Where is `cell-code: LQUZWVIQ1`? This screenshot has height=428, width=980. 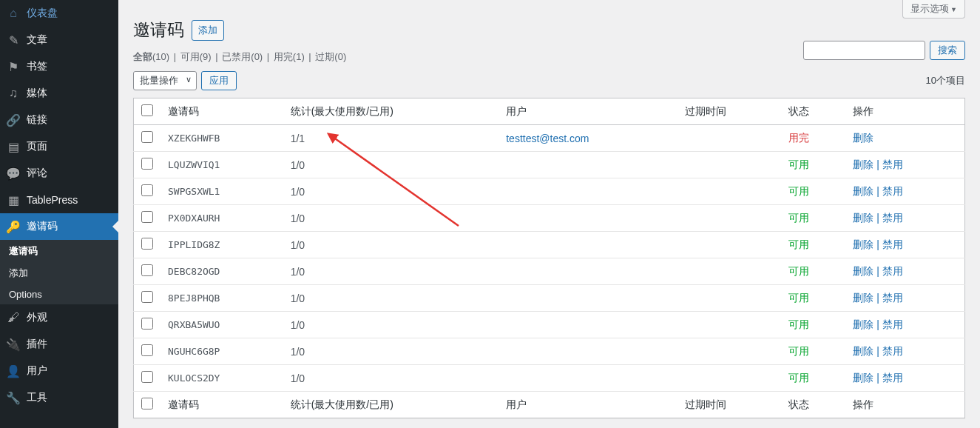 cell-code: LQUZWVIQ1 is located at coordinates (222, 165).